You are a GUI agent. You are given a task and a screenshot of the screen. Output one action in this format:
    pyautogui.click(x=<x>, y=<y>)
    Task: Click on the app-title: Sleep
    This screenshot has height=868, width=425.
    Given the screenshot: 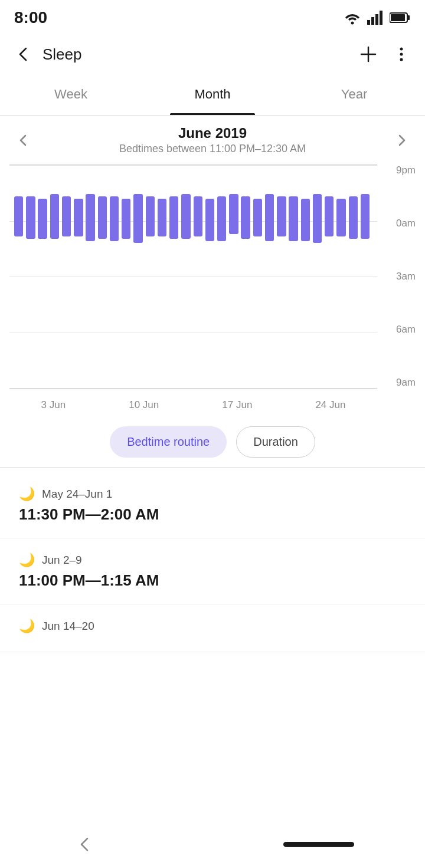 What is the action you would take?
    pyautogui.click(x=198, y=54)
    